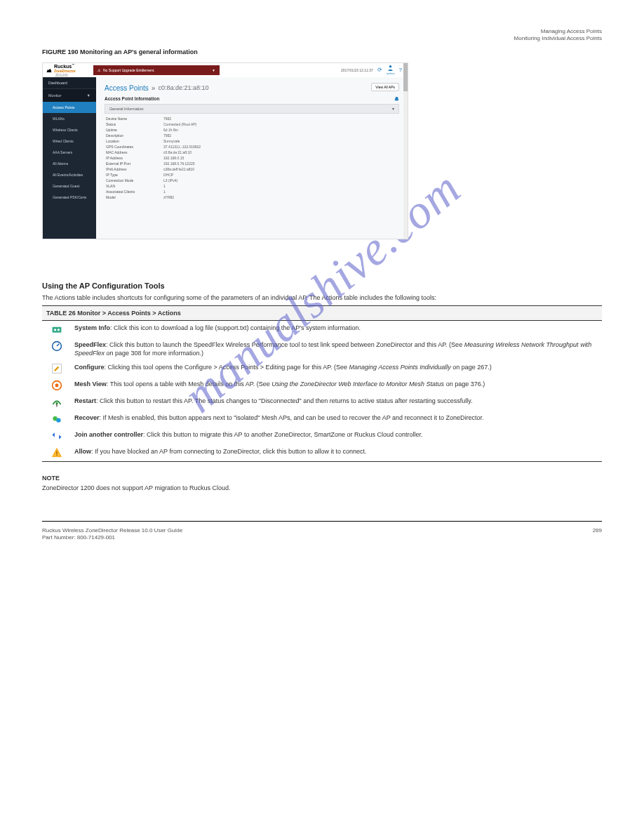  What do you see at coordinates (213, 70) in the screenshot?
I see `banner-dropdown-icon: ▼` at bounding box center [213, 70].